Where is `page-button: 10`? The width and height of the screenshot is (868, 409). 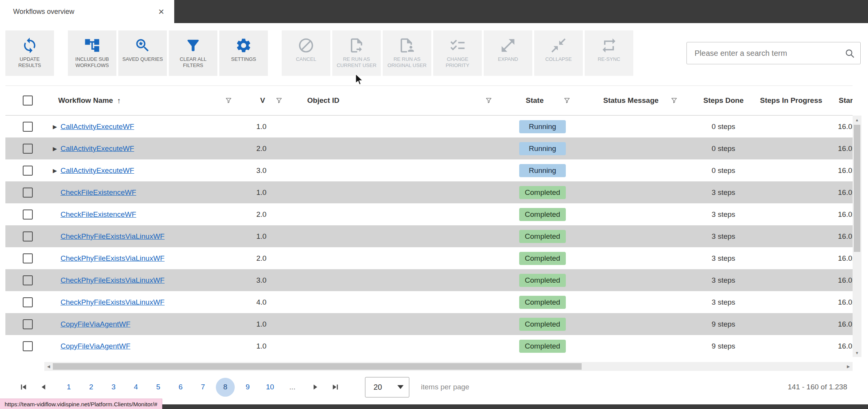
page-button: 10 is located at coordinates (270, 387).